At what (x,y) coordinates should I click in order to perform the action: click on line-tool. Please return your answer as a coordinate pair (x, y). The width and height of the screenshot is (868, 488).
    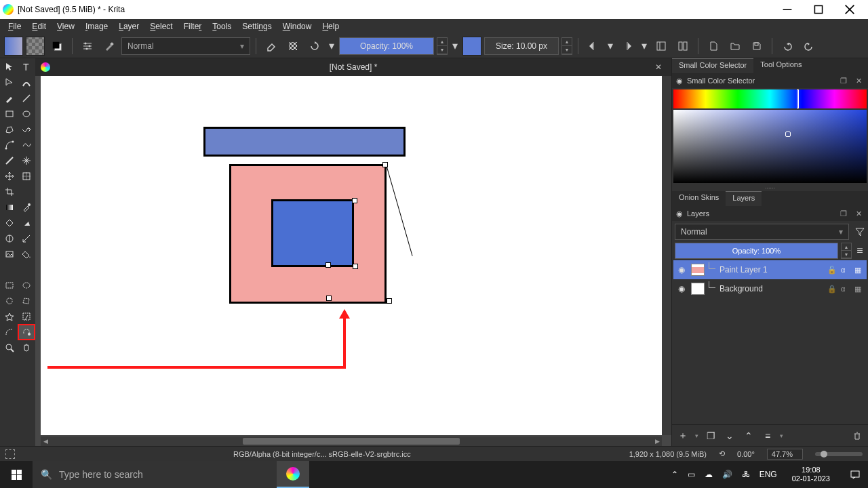
    Looking at the image, I should click on (26, 98).